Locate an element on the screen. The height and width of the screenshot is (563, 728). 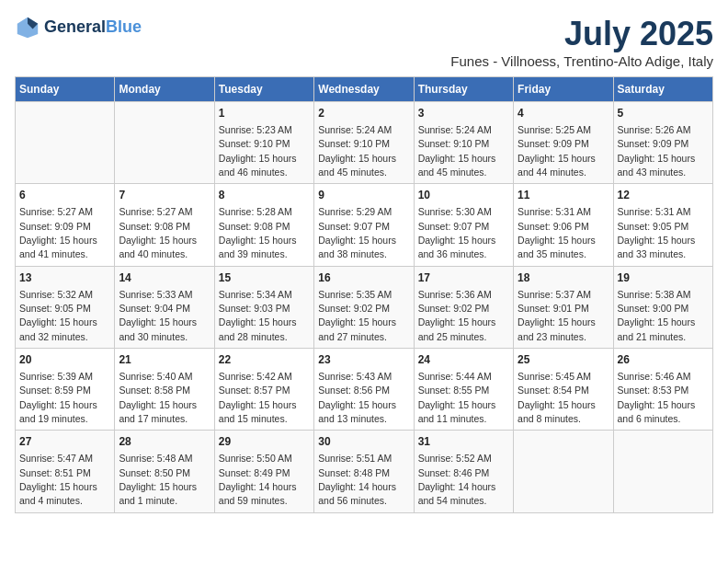
cell-info: Sunrise: 5:25 AM Sunset: 9:09 PM Dayligh… is located at coordinates (557, 151).